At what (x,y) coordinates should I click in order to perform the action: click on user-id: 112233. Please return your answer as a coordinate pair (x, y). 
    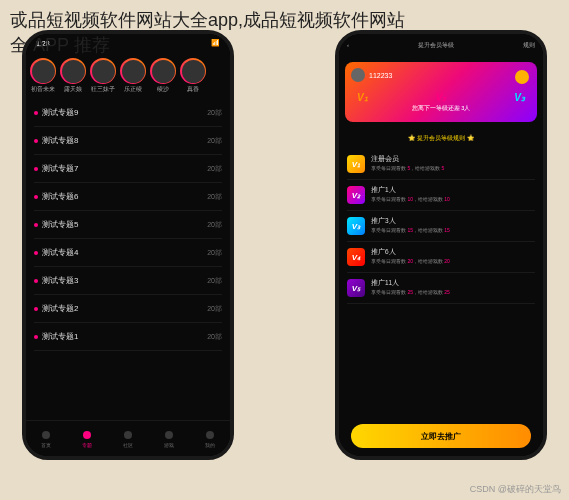
    Looking at the image, I should click on (380, 76).